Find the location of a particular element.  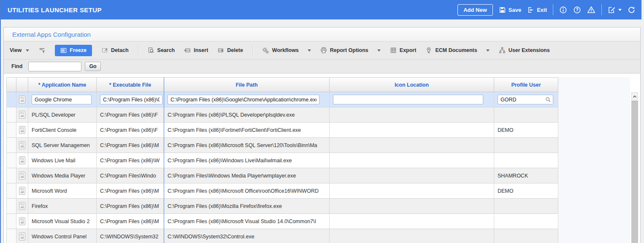

table-row: F14B SQL Server Managemen C:\Program Fil… is located at coordinates (282, 145).